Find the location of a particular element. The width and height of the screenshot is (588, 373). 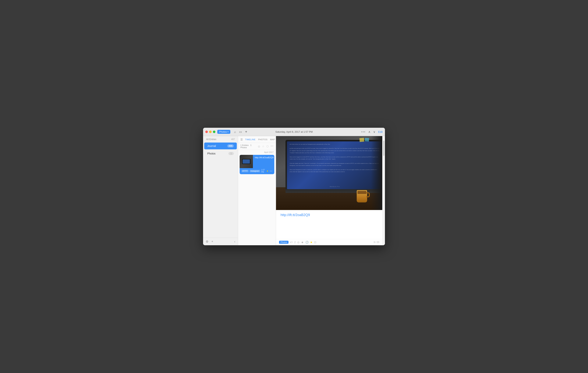

footer-star-icon: ★ is located at coordinates (311, 242).